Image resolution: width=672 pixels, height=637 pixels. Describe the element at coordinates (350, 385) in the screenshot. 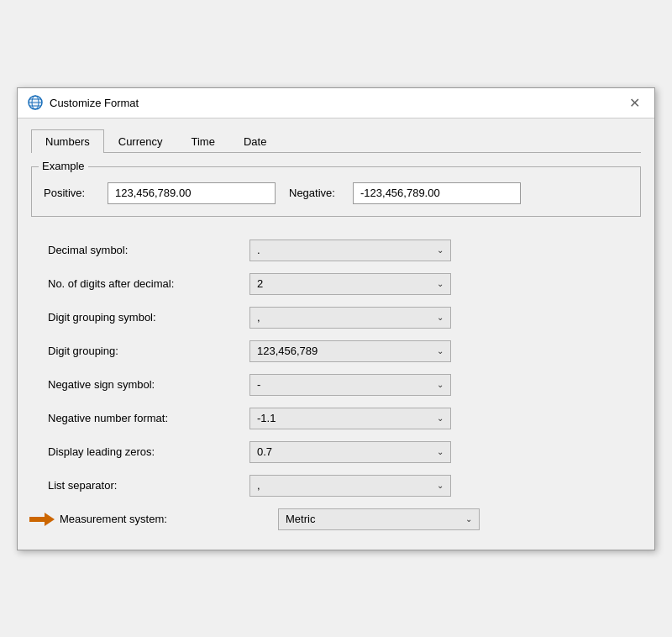

I see `negative-sign-select-wrapper: - ⌄` at that location.